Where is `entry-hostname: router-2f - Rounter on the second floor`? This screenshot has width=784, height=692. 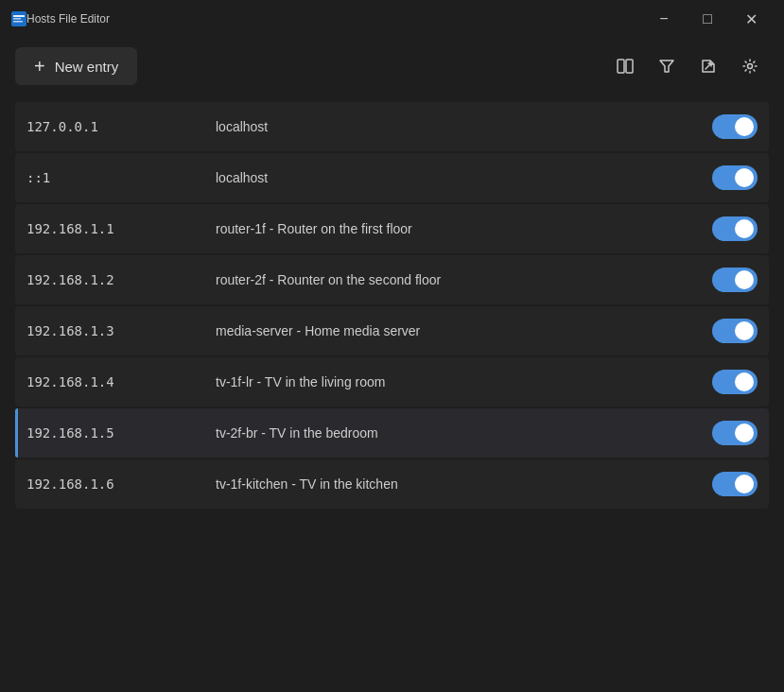
entry-hostname: router-2f - Rounter on the second floor is located at coordinates (463, 280).